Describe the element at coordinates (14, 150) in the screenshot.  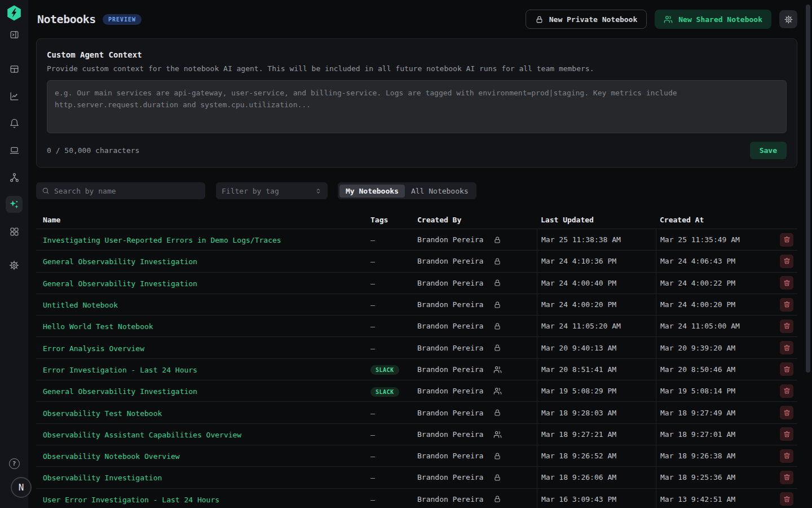
I see `hosts-laptop-icon` at that location.